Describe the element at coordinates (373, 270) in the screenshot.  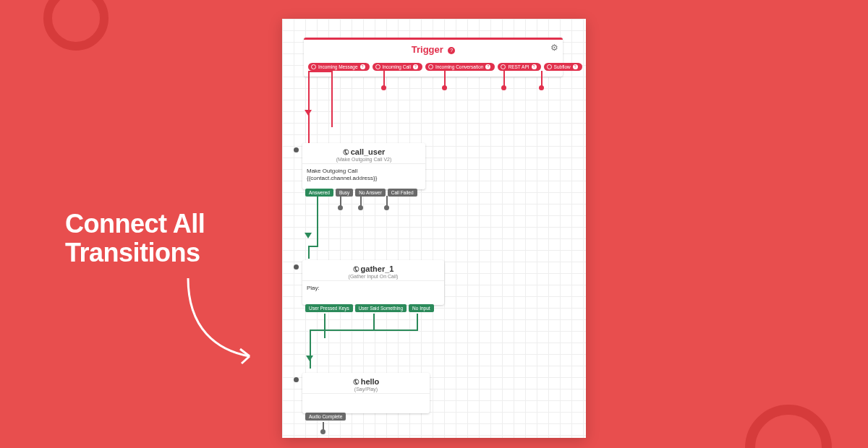
I see `widget-header: ✆gather_1 (Gather Input On Call)` at that location.